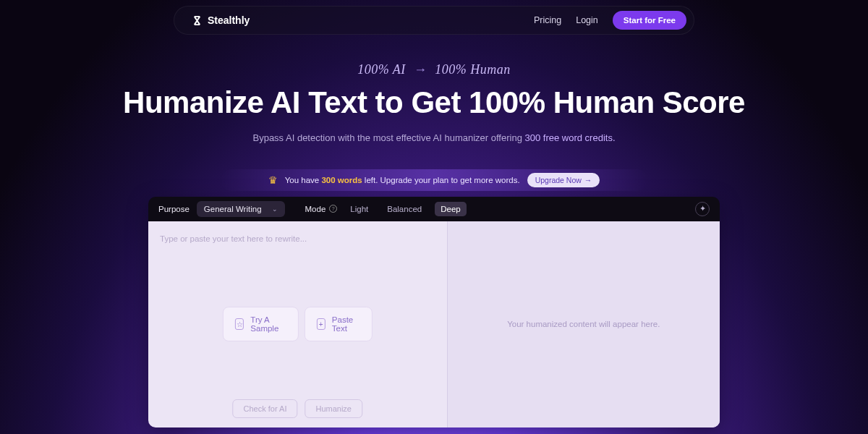 Image resolution: width=868 pixels, height=434 pixels. What do you see at coordinates (197, 20) in the screenshot?
I see `logo-icon` at bounding box center [197, 20].